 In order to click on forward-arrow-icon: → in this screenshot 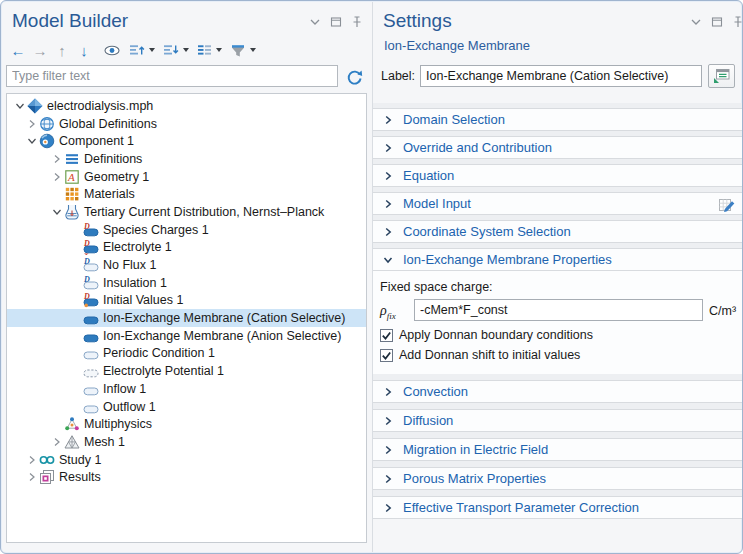, I will do `click(40, 50)`.